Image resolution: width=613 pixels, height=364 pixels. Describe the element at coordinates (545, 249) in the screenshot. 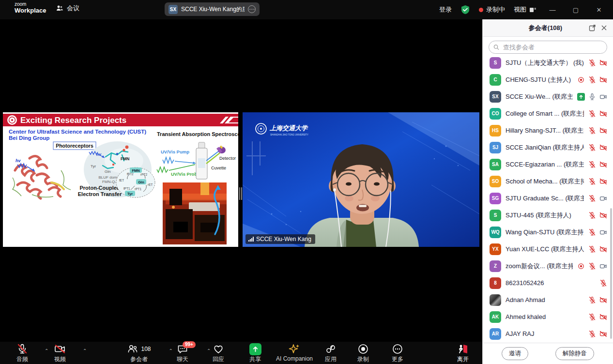

I see `participant-name: Yuan XUE-LCC (联席主持人)` at that location.